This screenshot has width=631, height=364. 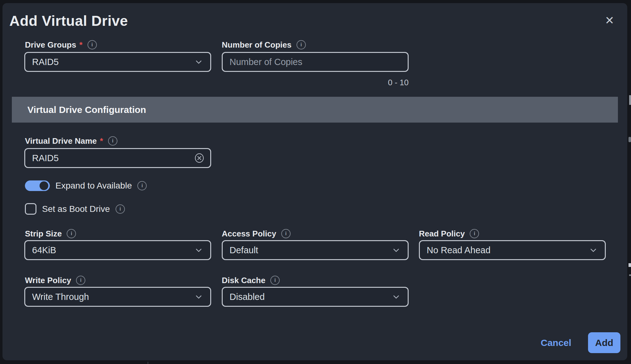 I want to click on clear-input-button, so click(x=199, y=158).